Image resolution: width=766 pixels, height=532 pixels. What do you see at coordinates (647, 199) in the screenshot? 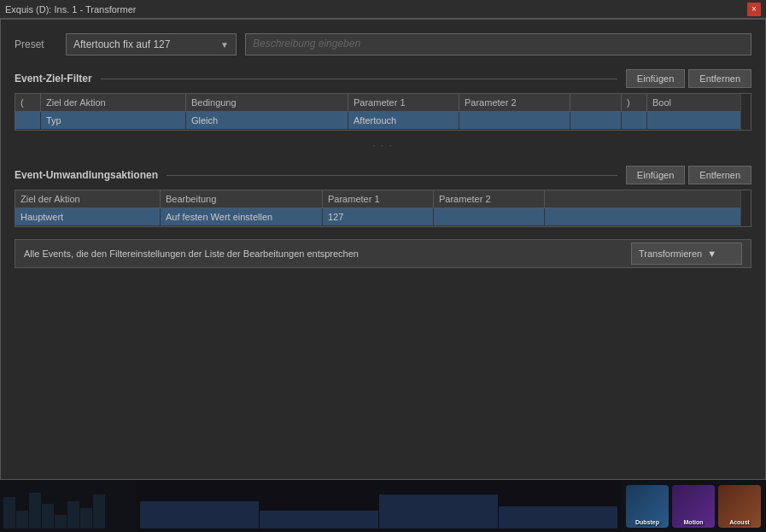
I see `action-col-extra` at bounding box center [647, 199].